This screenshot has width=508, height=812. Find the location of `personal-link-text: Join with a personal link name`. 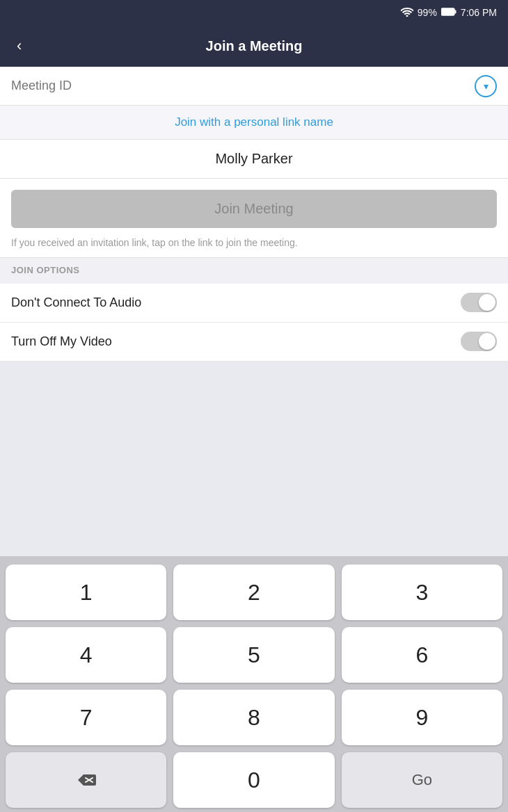

personal-link-text: Join with a personal link name is located at coordinates (254, 122).